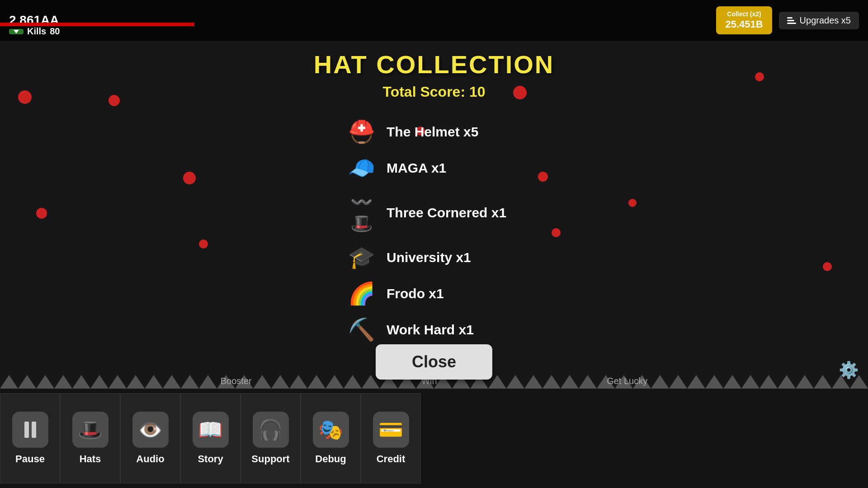  I want to click on kills-display: Kills 80, so click(34, 32).